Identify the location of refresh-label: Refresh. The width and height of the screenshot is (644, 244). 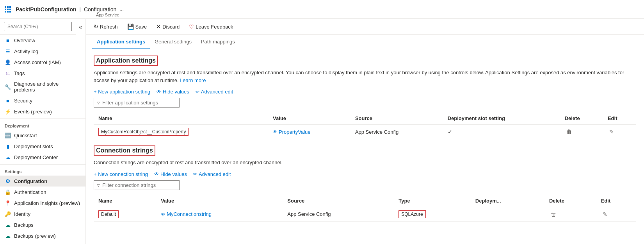
(109, 27).